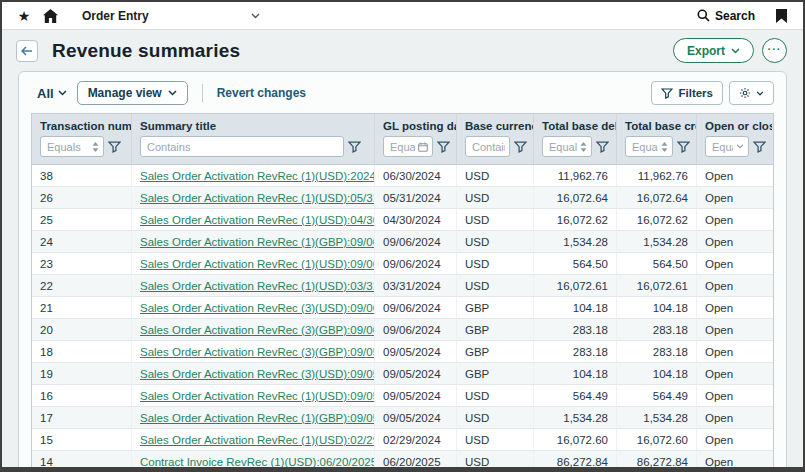 This screenshot has width=805, height=472. I want to click on base-currency-filter-input-wrap, so click(488, 146).